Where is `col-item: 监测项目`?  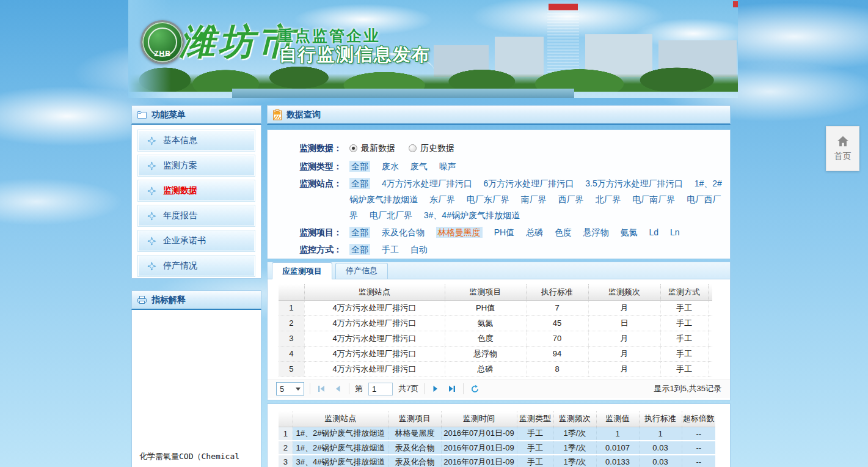 col-item: 监测项目 is located at coordinates (485, 292).